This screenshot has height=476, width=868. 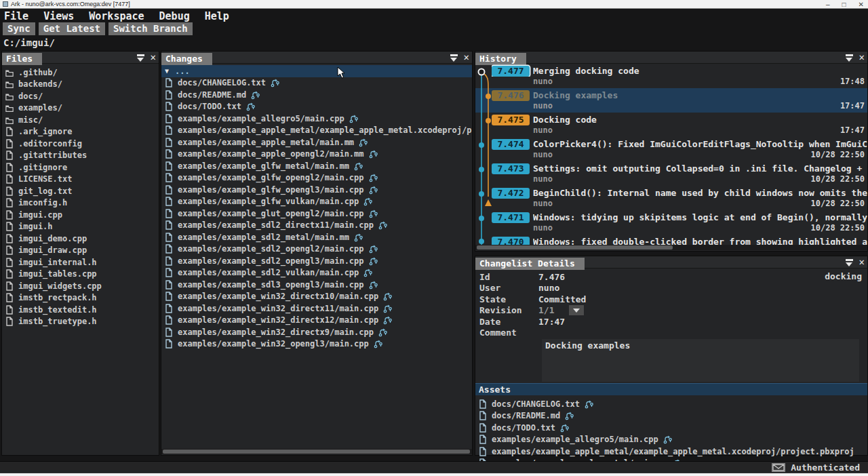 I want to click on change-list-item: examples/example_win32_opengl3/main.cpp, so click(x=317, y=344).